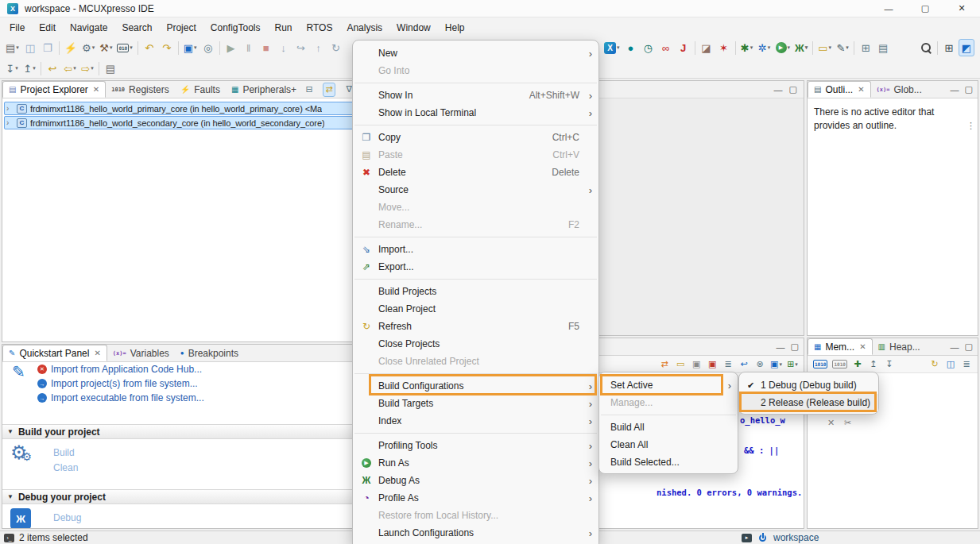 Image resolution: width=980 pixels, height=544 pixels. What do you see at coordinates (801, 48) in the screenshot?
I see `debug-icon: Ж▾` at bounding box center [801, 48].